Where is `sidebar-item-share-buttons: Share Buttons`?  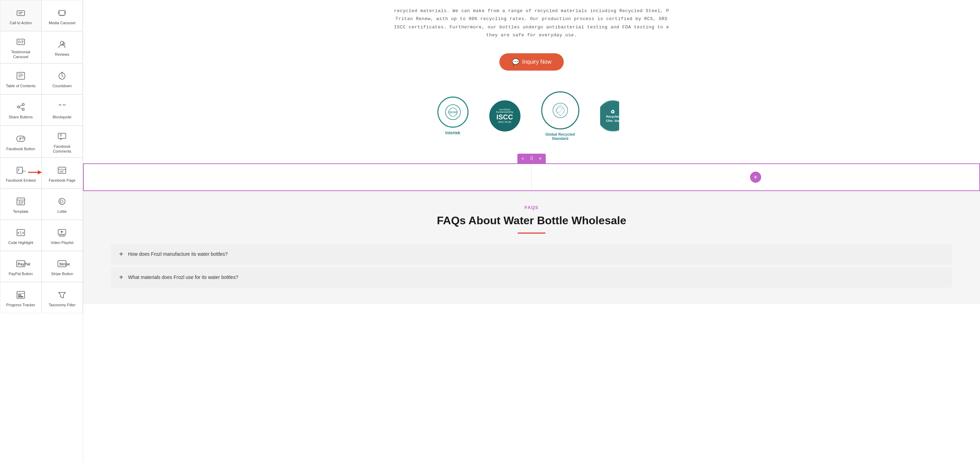 sidebar-item-share-buttons: Share Buttons is located at coordinates (21, 110).